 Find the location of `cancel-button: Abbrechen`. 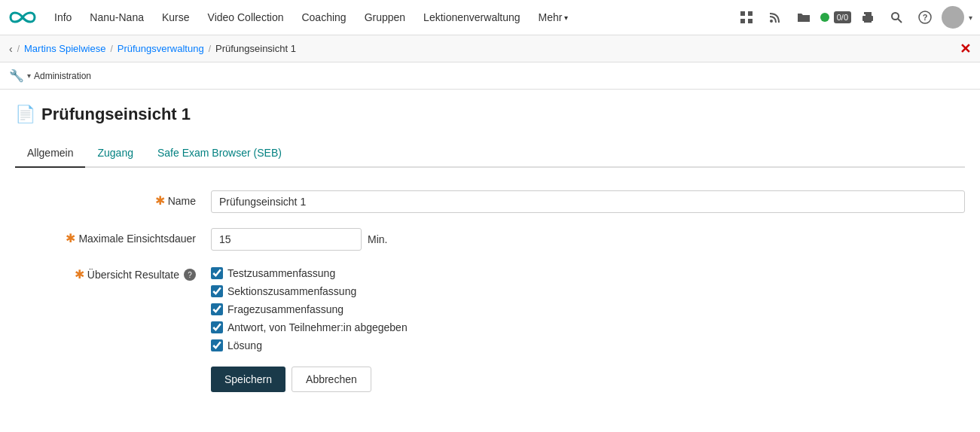

cancel-button: Abbrechen is located at coordinates (331, 379).